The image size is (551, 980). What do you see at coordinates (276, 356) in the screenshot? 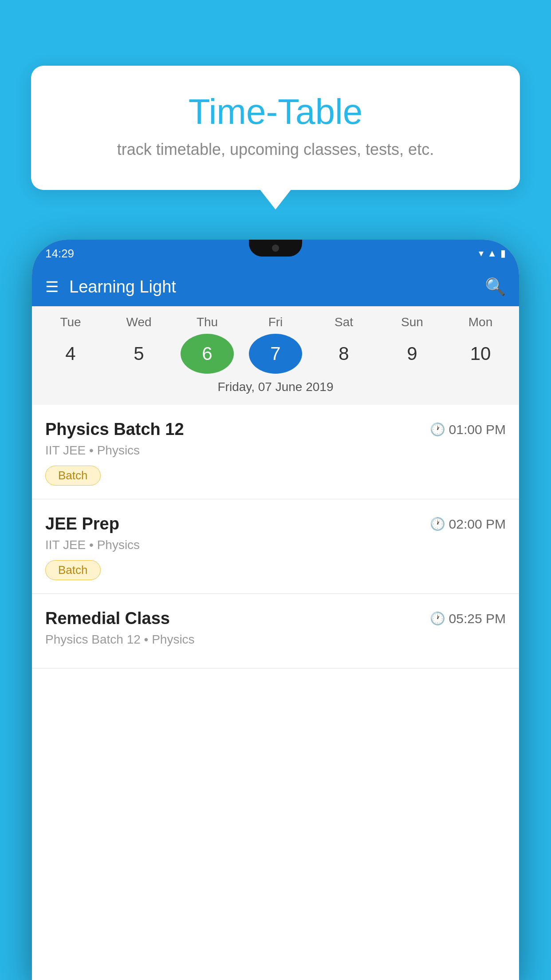
I see `calendar-strip: Tue Wed Thu Fri Sat Sun Mon 4 5 6 7 8 9 …` at bounding box center [276, 356].